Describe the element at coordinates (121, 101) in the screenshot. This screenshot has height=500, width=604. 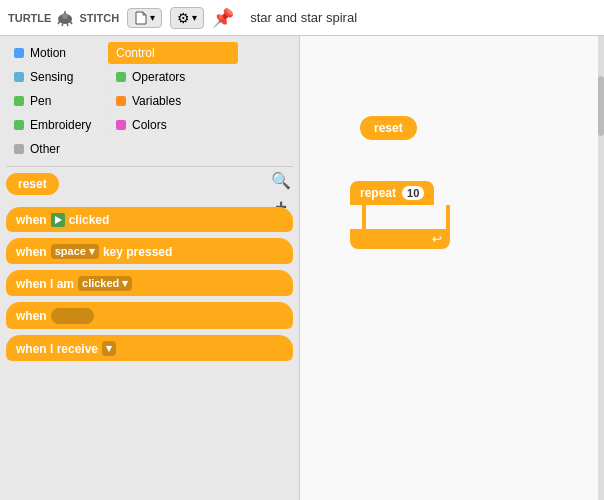
I see `variables-dot` at that location.